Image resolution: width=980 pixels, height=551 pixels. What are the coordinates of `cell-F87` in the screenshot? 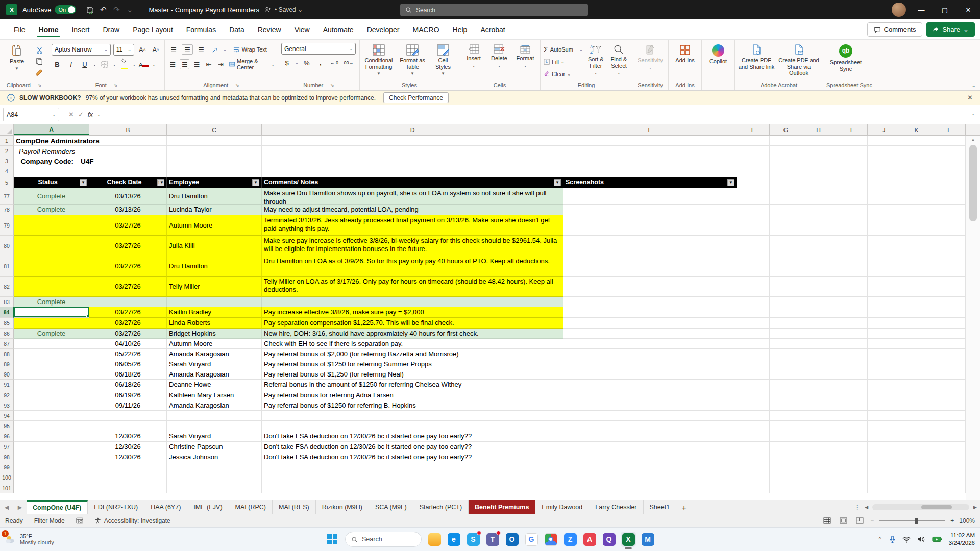 It's located at (753, 344).